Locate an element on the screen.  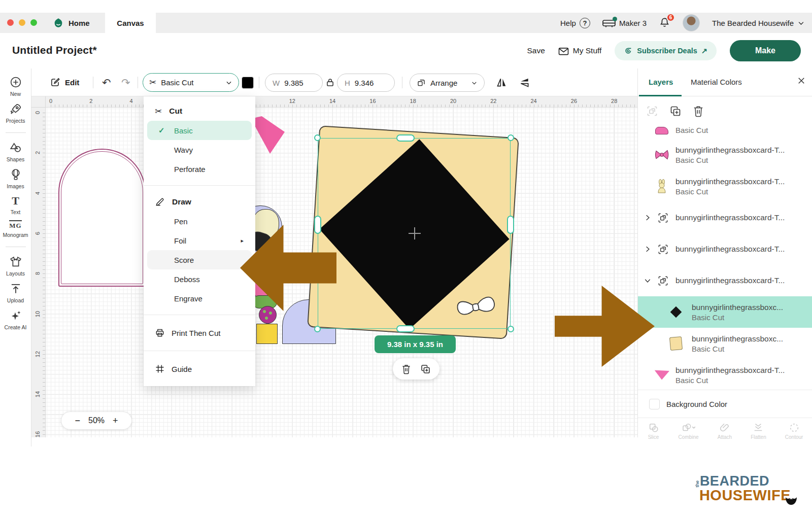
zoom-out-button: − is located at coordinates (77, 421).